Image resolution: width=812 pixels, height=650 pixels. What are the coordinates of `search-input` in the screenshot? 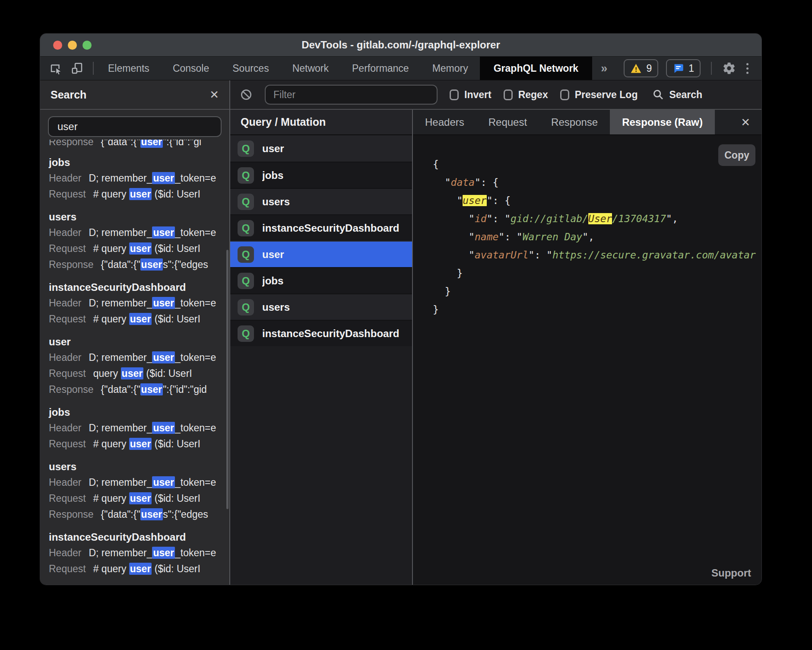 It's located at (135, 127).